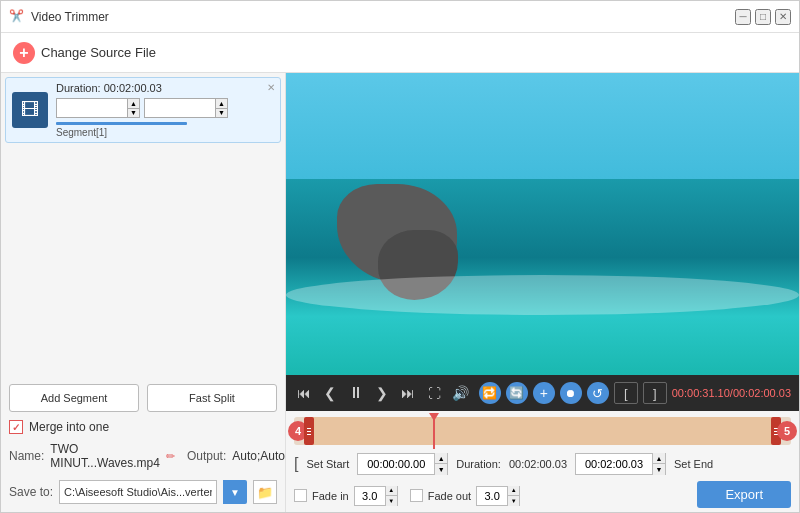 The width and height of the screenshot is (800, 513). I want to click on time-display: 00:00:31.10/00:02:00.03, so click(732, 393).